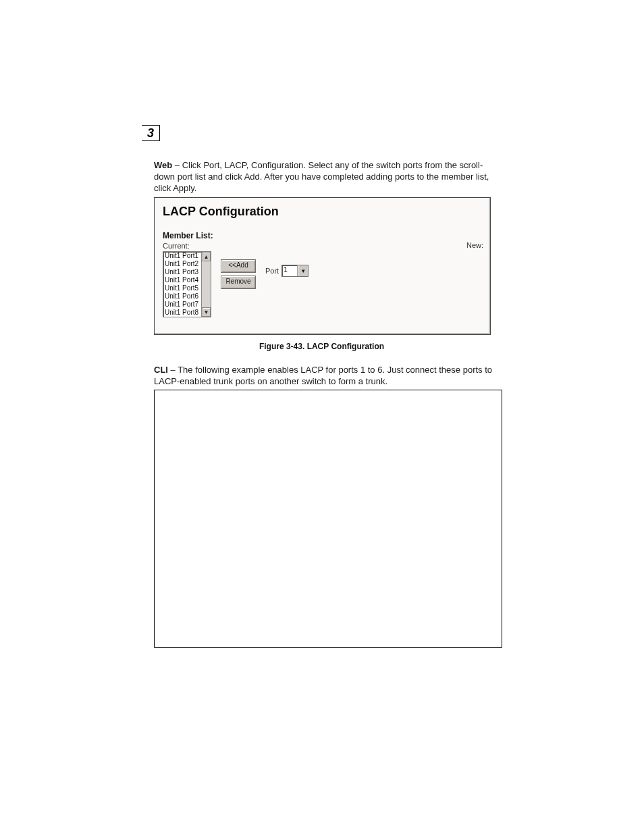 The image size is (644, 834). I want to click on web-paragraph: Web – Click Port, LACP, Configuration. S…, so click(323, 177).